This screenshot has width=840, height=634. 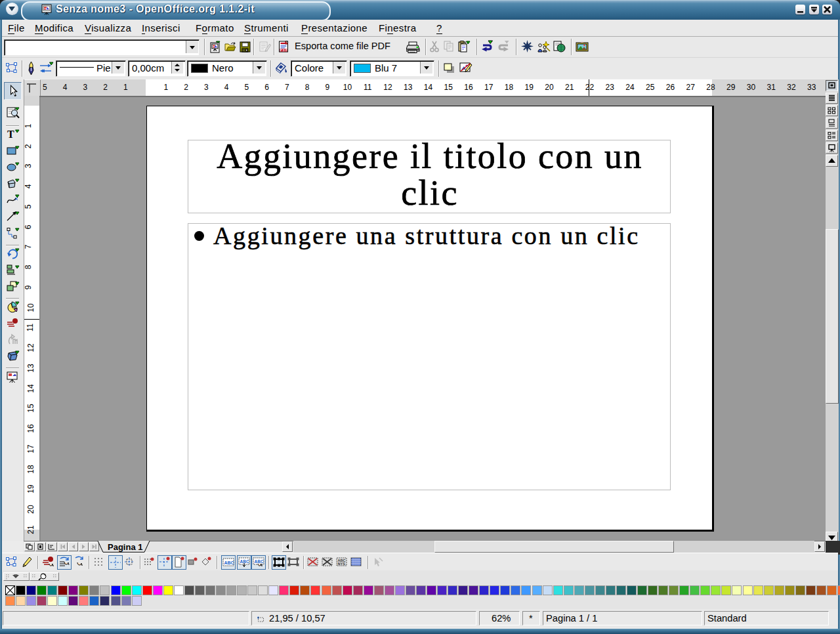 I want to click on svg-text: P D F, so click(x=284, y=50).